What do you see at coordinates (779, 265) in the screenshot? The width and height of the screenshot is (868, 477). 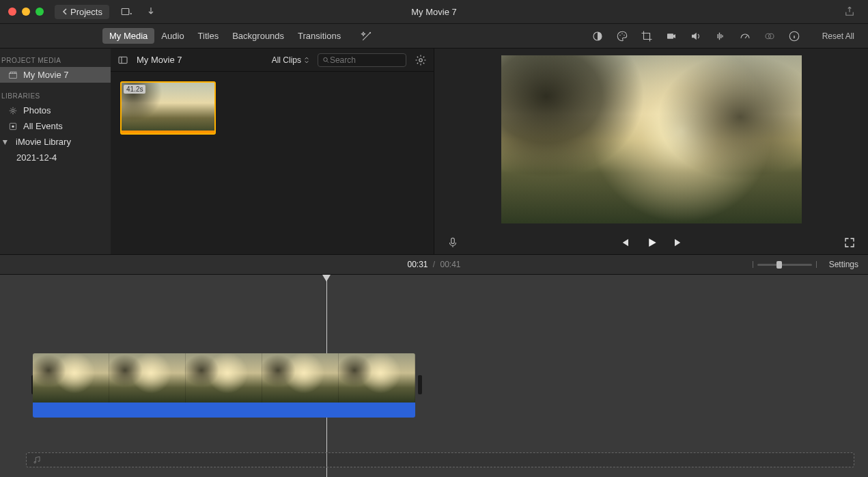 I see `zoom-knob` at bounding box center [779, 265].